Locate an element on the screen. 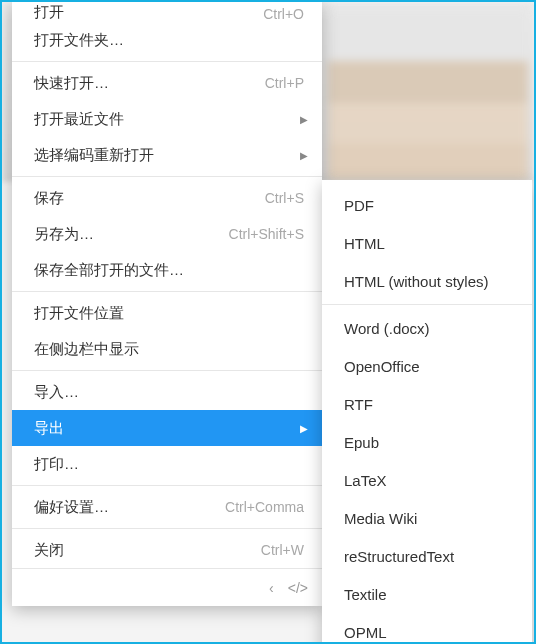 This screenshot has height=644, width=536. menu-item-shortcut: Ctrl+Shift+S is located at coordinates (266, 234).